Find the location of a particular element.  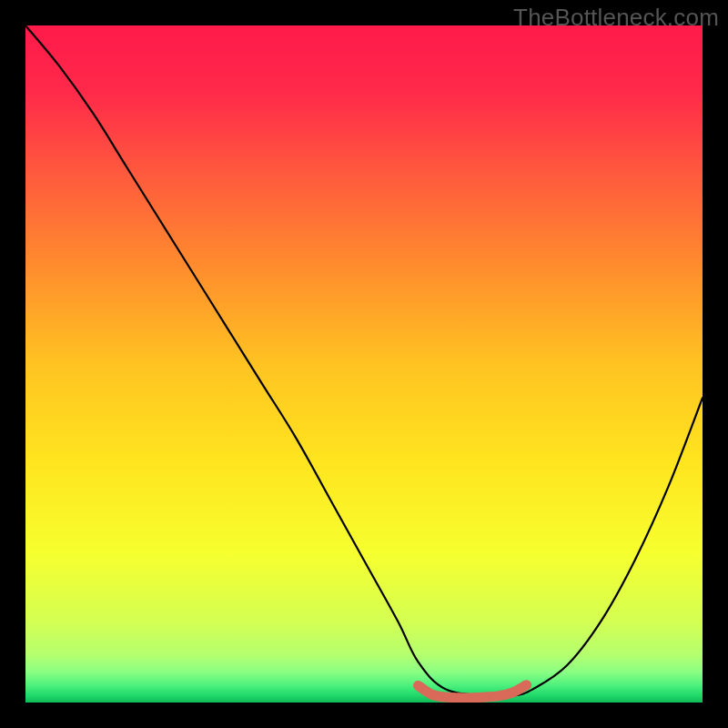

watermark-text: TheBottleneck.com is located at coordinates (616, 18).